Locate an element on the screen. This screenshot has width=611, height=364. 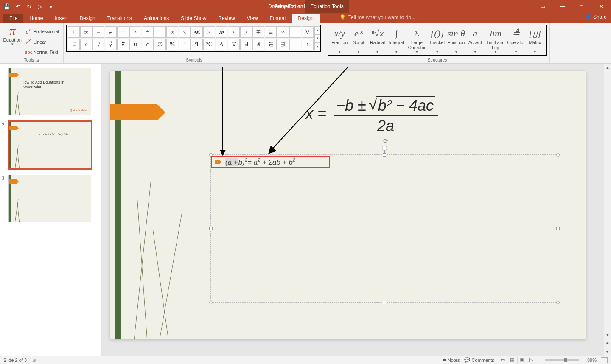
symbol-button-row2-13: ∇ is located at coordinates (234, 44).